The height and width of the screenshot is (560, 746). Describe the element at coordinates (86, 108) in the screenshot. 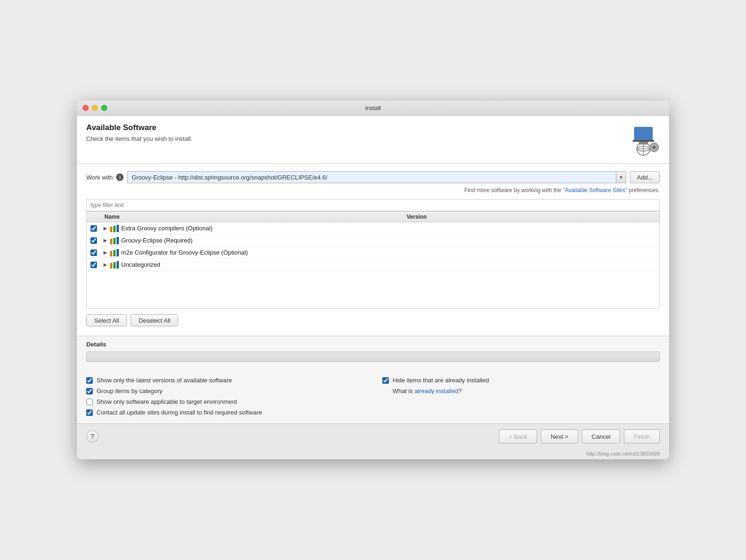

I see `close-button` at that location.